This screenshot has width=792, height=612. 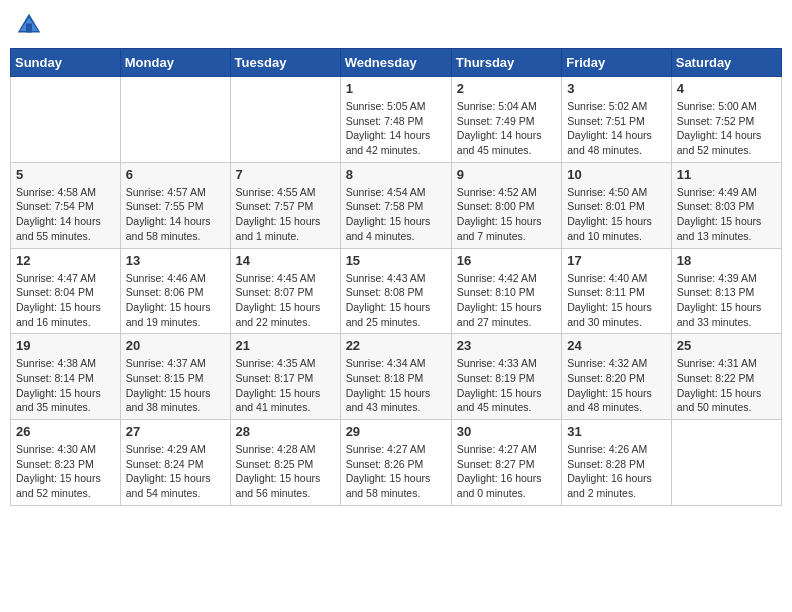 I want to click on sunrise-text: Sunrise: 4:29 AM, so click(x=166, y=449).